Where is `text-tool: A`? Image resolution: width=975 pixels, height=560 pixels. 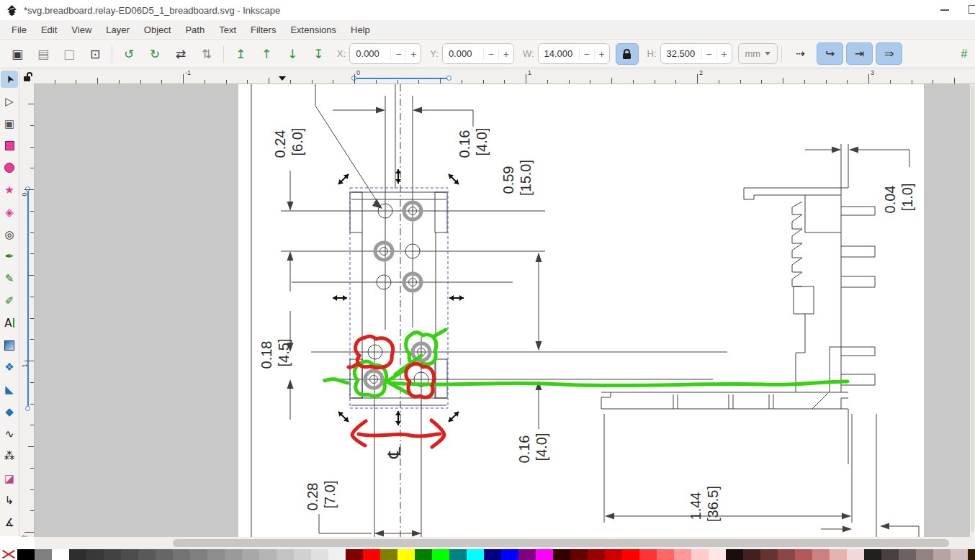 text-tool: A is located at coordinates (9, 323).